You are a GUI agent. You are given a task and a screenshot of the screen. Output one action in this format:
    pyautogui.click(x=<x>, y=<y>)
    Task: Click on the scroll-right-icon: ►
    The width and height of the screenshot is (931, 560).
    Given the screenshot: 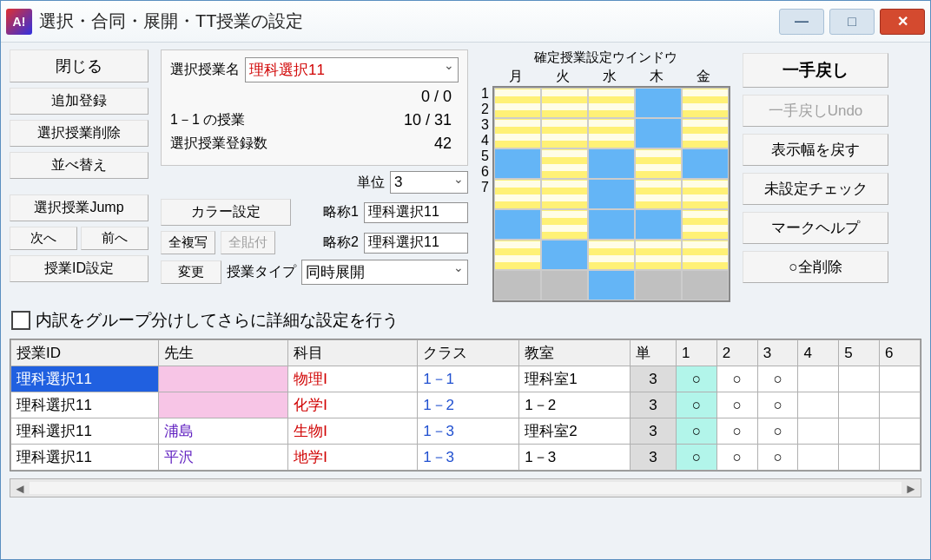 What is the action you would take?
    pyautogui.click(x=911, y=488)
    